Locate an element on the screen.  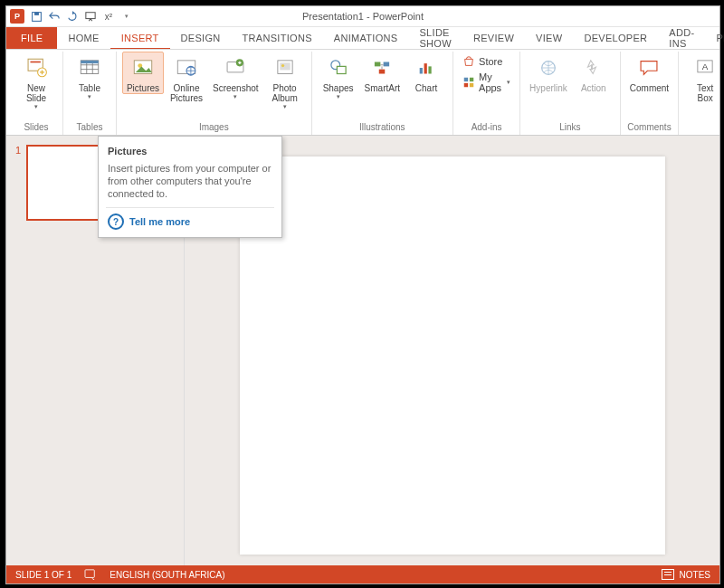
status-bar: SLIDE 1 OF 1 ENGLISH (SOUTH AFRICA) NOTE… is located at coordinates (363, 574).